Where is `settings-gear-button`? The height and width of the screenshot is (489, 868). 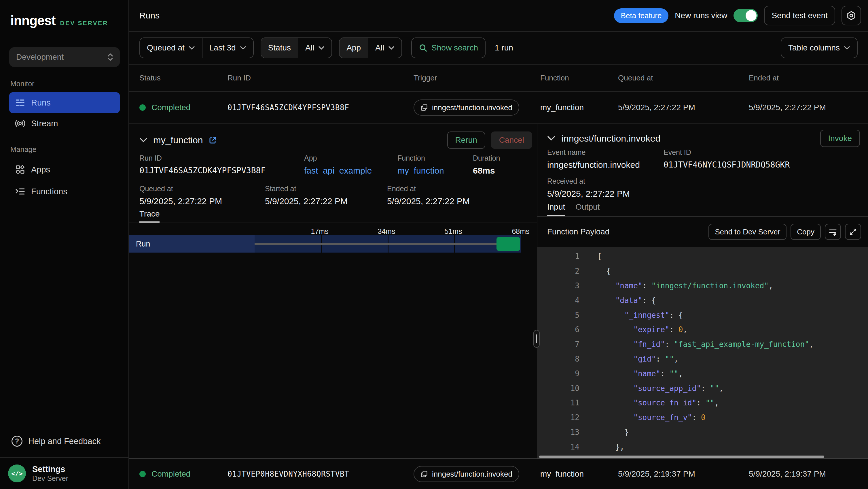
settings-gear-button is located at coordinates (851, 16).